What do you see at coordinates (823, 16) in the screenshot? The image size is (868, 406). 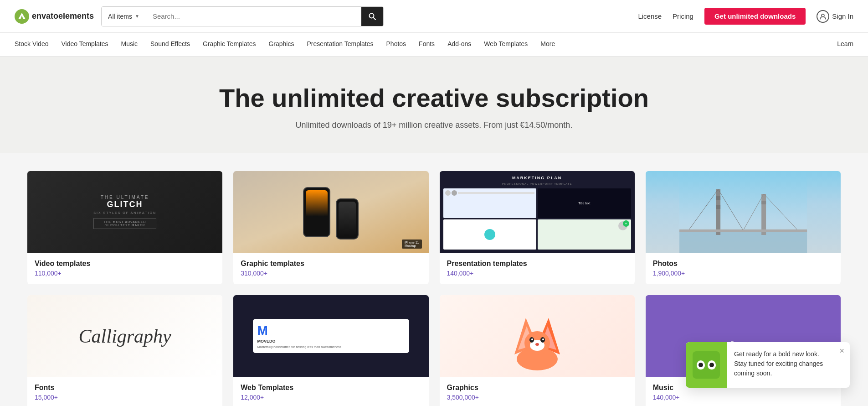 I see `user-avatar-icon` at bounding box center [823, 16].